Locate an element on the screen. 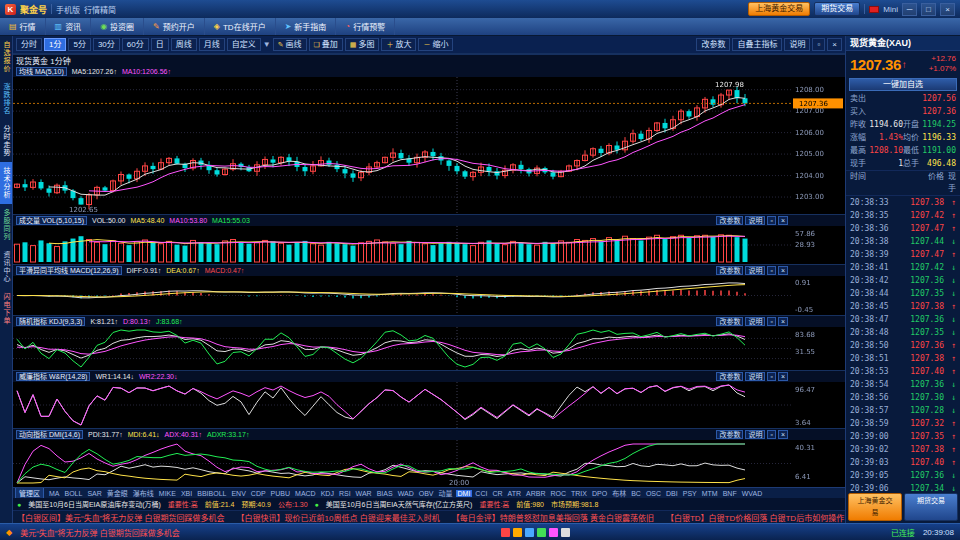 This screenshot has height=540, width=960. indicator-manage-button: 管理区 is located at coordinates (30, 492).